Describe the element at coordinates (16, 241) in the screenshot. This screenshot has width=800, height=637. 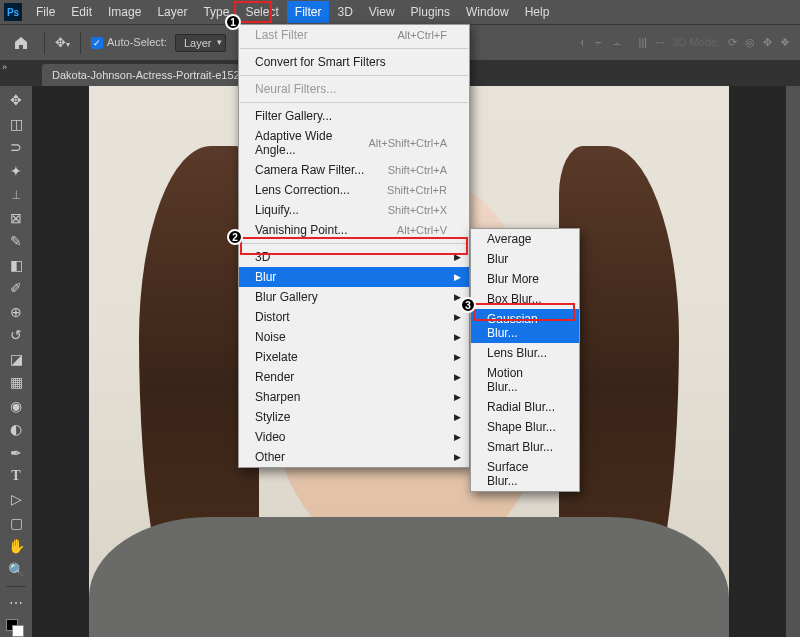
I see `eyedropper-tool: ✎` at that location.